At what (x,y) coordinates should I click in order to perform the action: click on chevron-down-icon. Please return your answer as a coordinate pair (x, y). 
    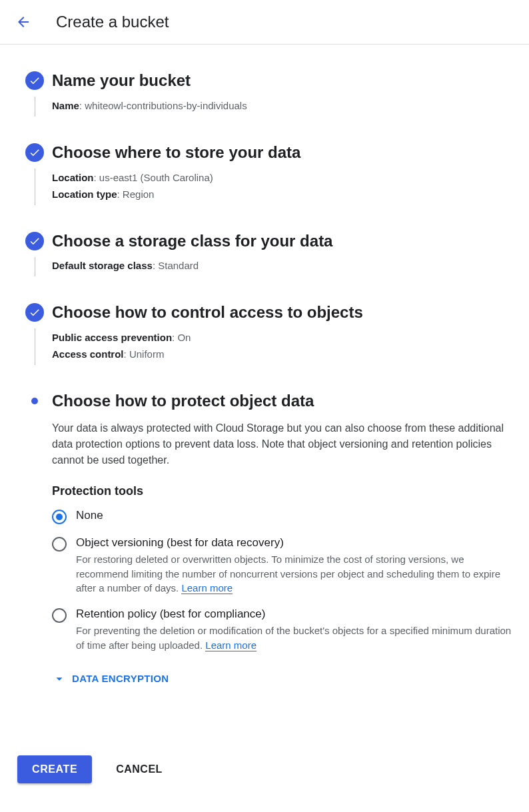
    Looking at the image, I should click on (59, 679).